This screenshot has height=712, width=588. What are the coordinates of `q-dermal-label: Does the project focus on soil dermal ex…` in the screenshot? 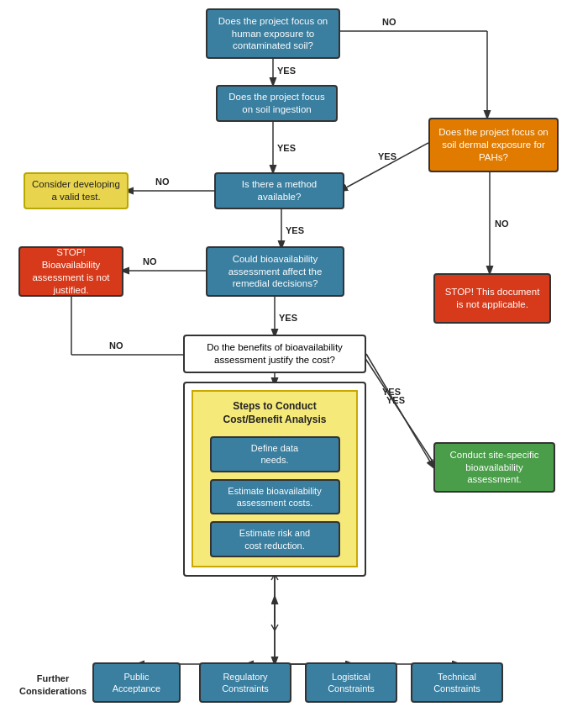 It's located at (494, 145).